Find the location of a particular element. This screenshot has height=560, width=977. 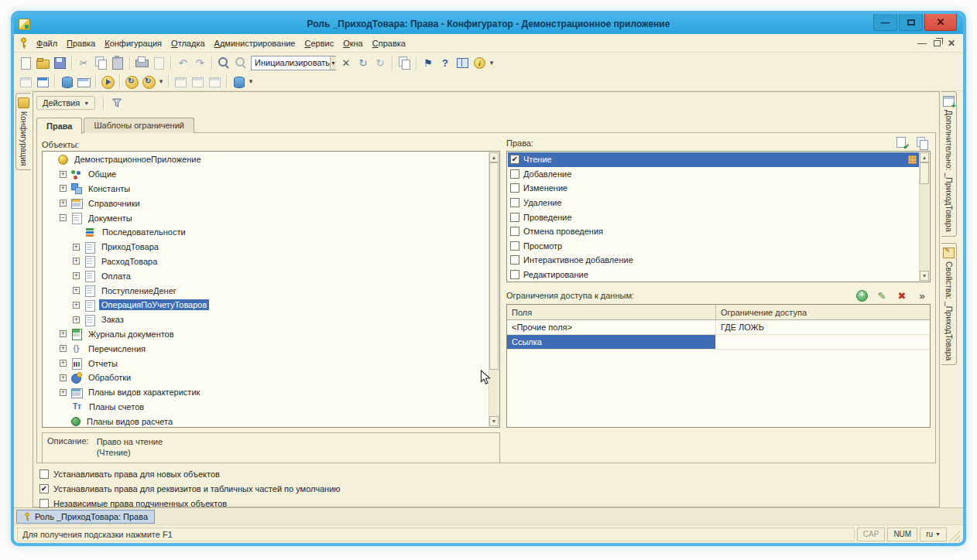

right-item: Редактирование is located at coordinates (714, 275).